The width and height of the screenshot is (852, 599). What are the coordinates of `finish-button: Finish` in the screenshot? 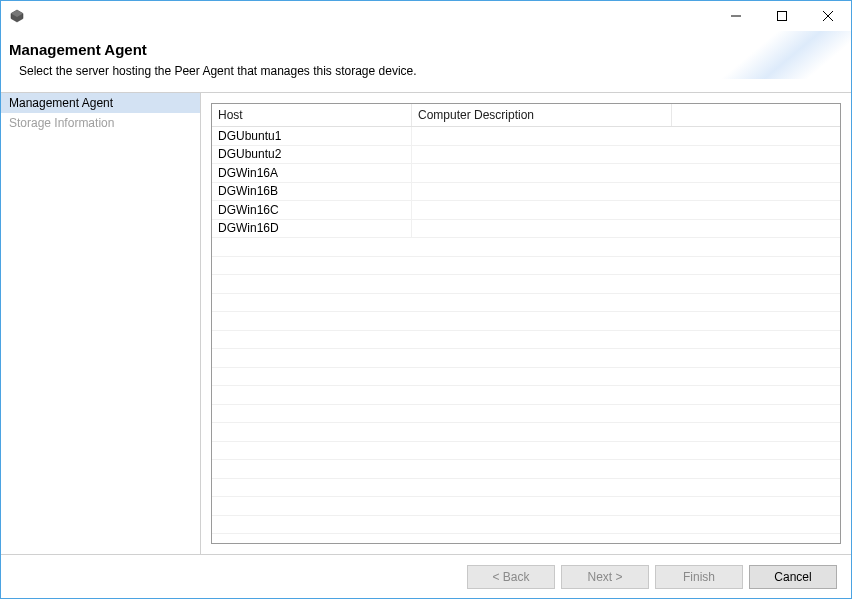 It's located at (699, 577).